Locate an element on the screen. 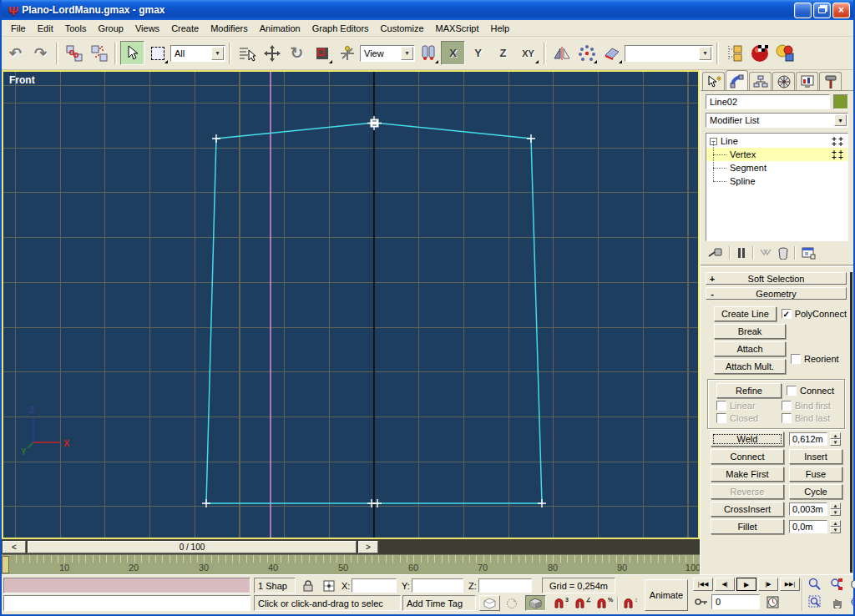  menu-edit: Edit is located at coordinates (45, 28).